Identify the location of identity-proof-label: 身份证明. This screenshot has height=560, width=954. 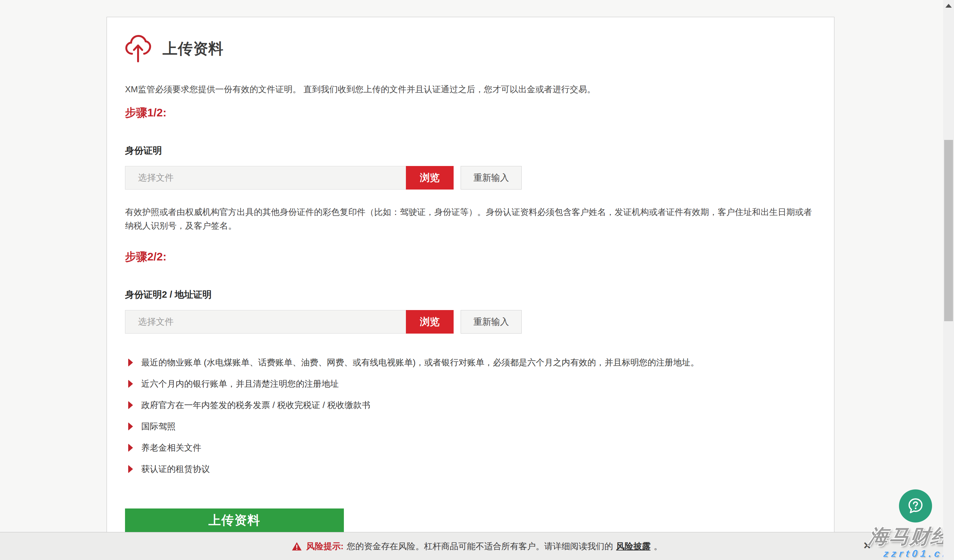
(470, 151).